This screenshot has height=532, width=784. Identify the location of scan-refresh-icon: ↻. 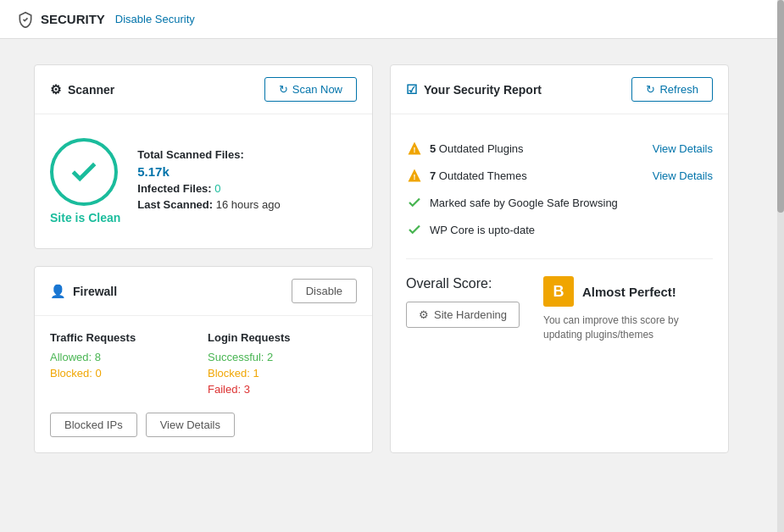
(283, 90).